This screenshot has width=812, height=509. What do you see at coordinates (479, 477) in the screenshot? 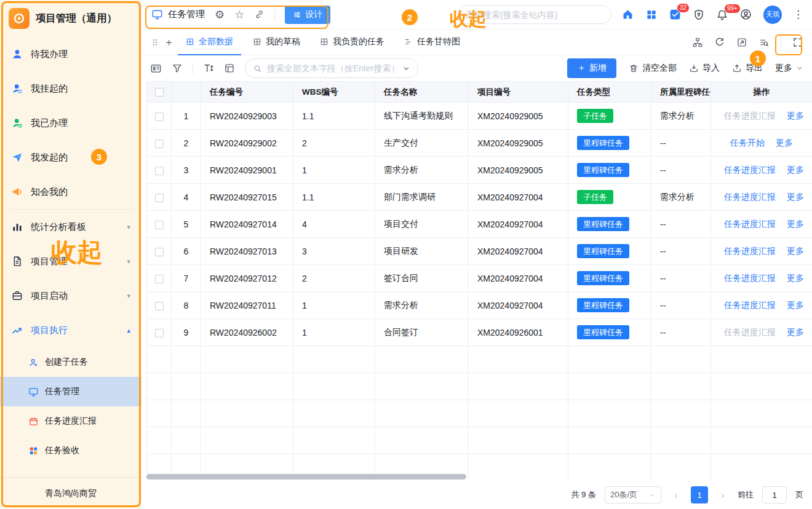
I see `horizontal-scrollbar` at bounding box center [479, 477].